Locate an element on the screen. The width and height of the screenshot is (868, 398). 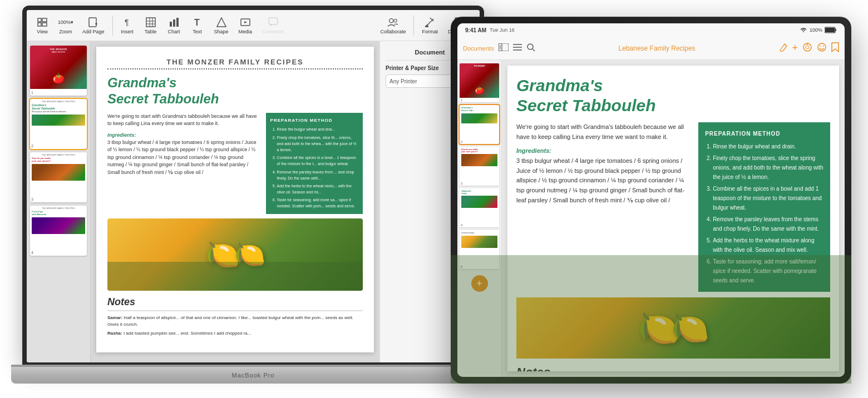
table-icon is located at coordinates (151, 22).